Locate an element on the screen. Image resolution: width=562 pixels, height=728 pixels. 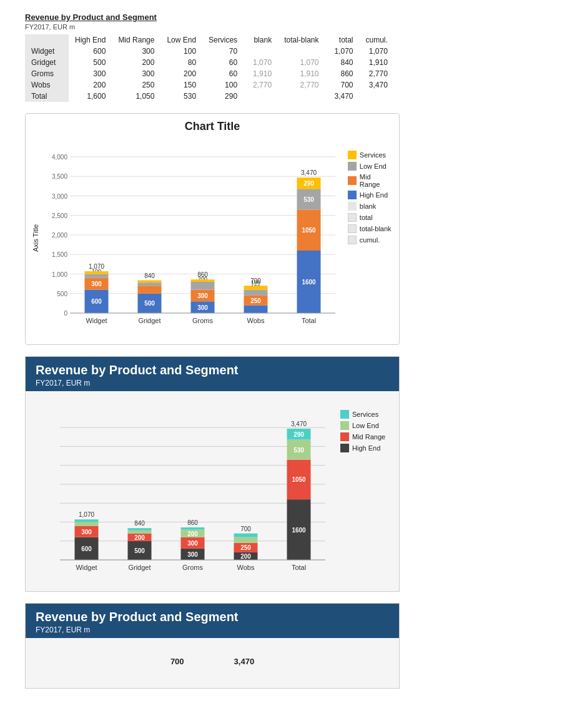
chart3-wobs-total: 700 is located at coordinates (177, 661).